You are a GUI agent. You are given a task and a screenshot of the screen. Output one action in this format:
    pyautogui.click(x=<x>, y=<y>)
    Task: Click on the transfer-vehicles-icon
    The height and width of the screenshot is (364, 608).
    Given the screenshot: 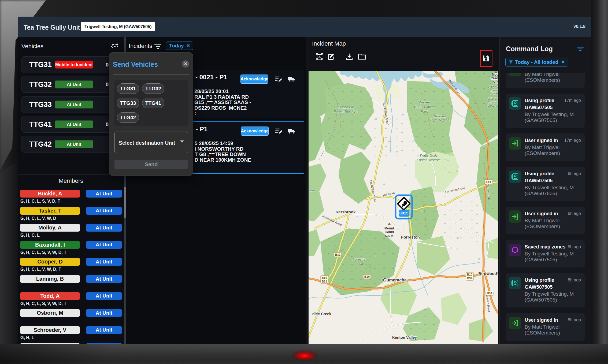 What is the action you would take?
    pyautogui.click(x=115, y=46)
    